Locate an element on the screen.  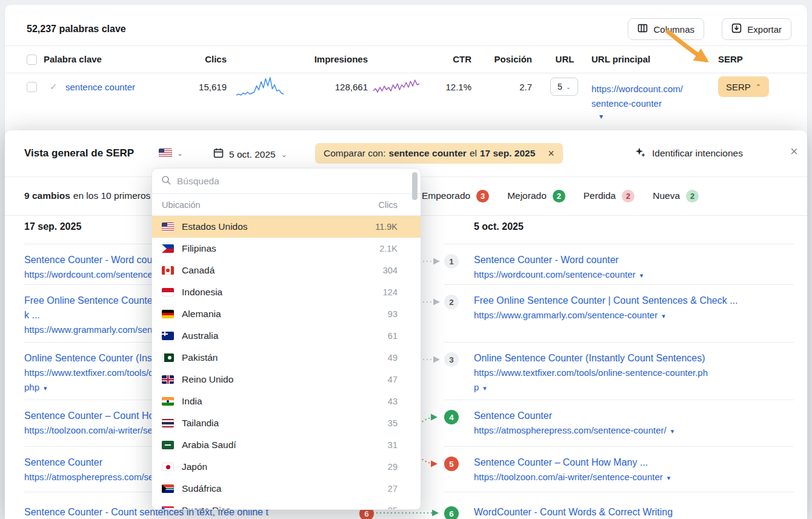
change-badge-mejorado: Mejorado2 is located at coordinates (536, 196).